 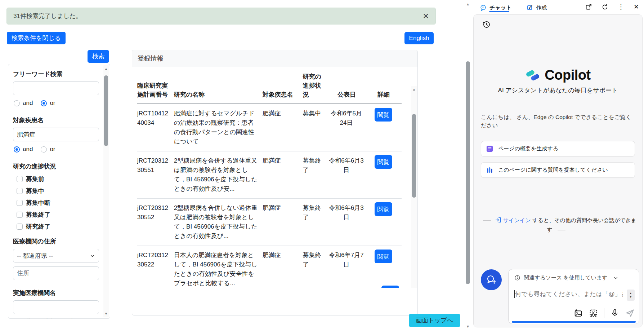 I want to click on suggestion-page-questions: このページに関する質問を提案してください, so click(x=558, y=170).